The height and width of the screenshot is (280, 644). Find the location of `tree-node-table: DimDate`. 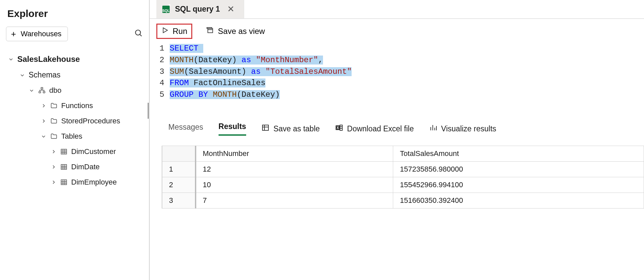

tree-node-table: DimDate is located at coordinates (75, 167).